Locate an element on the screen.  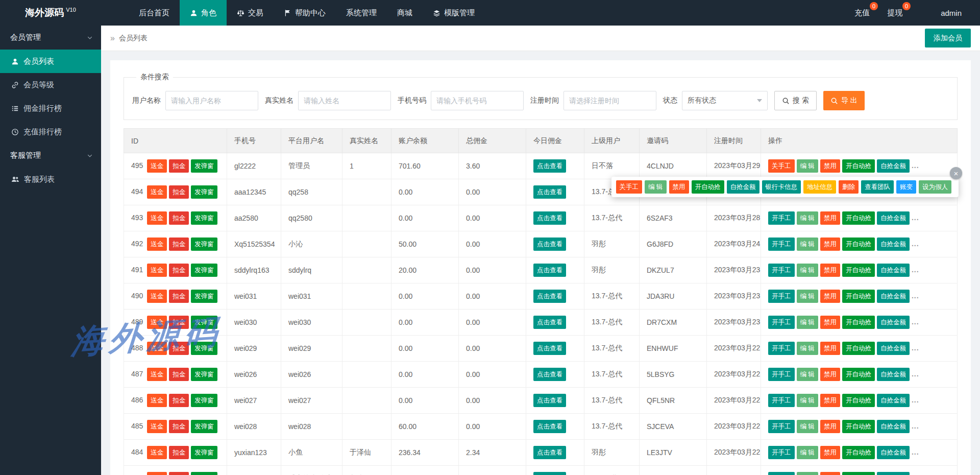
withdraw-nav-item: 提现 0 is located at coordinates (895, 13).